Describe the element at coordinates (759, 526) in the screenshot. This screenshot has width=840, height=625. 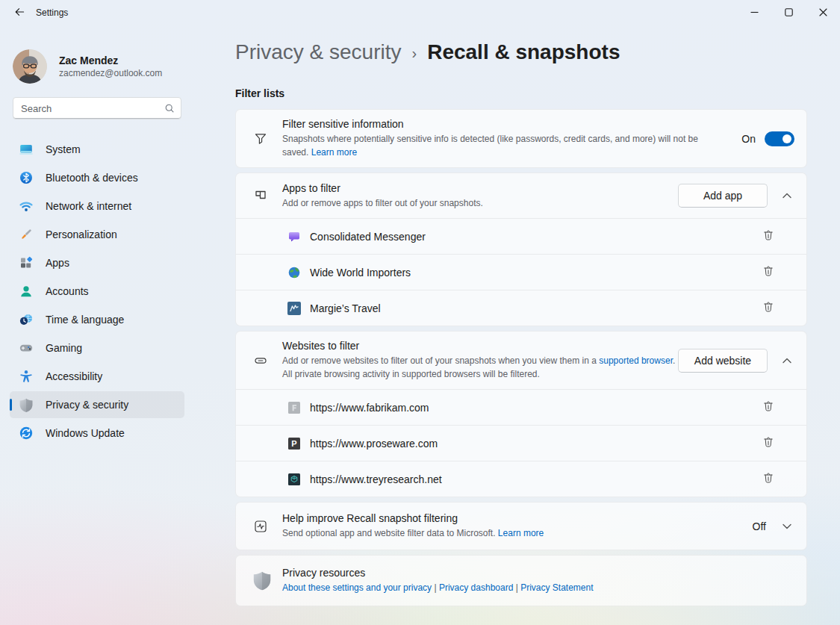
I see `expander-state-label: Off` at that location.